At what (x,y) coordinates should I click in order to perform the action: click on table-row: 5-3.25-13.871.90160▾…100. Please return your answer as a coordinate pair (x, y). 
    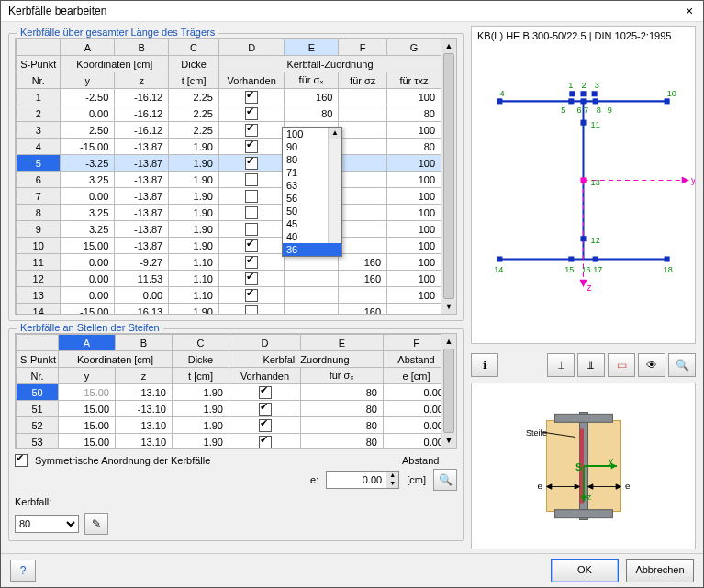
    Looking at the image, I should click on (229, 163).